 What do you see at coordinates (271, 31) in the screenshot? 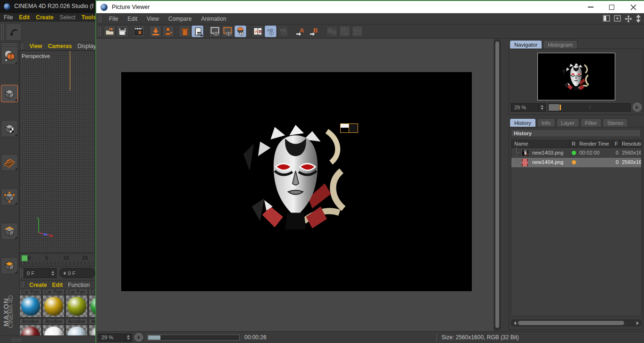
I see `compare-ab-visible-button: AB` at bounding box center [271, 31].